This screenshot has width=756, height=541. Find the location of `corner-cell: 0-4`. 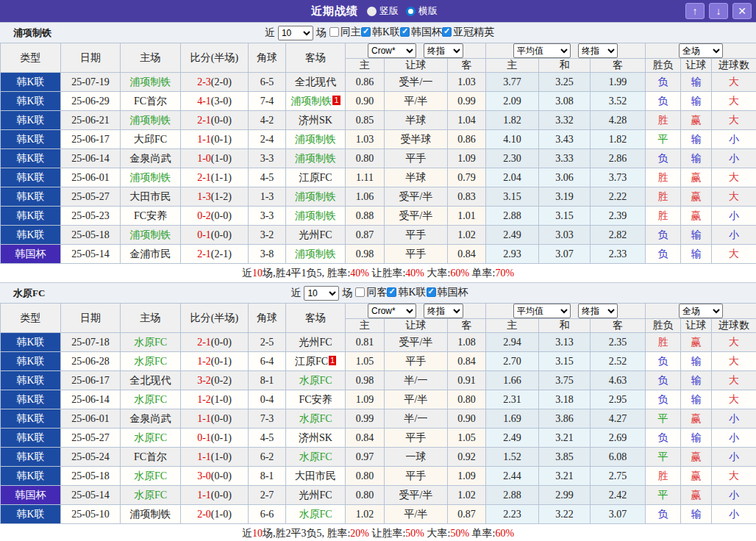

corner-cell: 0-4 is located at coordinates (268, 400).